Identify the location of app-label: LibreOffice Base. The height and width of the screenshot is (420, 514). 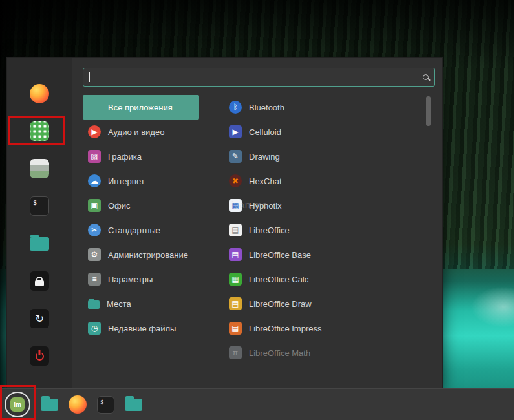
(280, 255).